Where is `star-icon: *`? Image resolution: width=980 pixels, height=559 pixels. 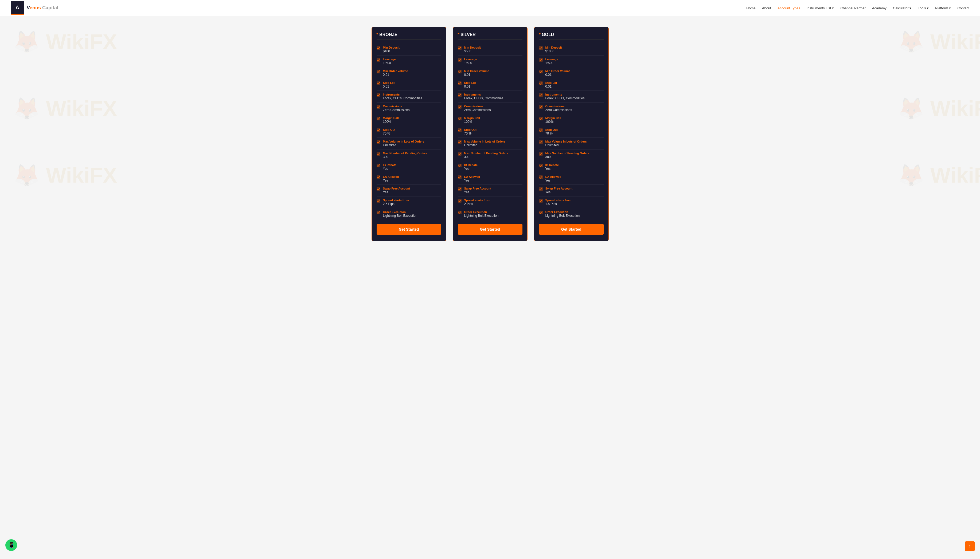 star-icon: * is located at coordinates (378, 35).